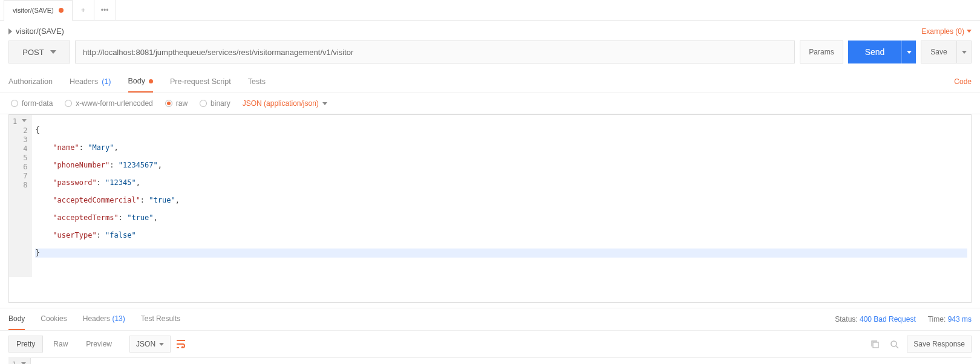 This screenshot has height=364, width=980. Describe the element at coordinates (83, 10) in the screenshot. I see `new-tab-button: +` at that location.